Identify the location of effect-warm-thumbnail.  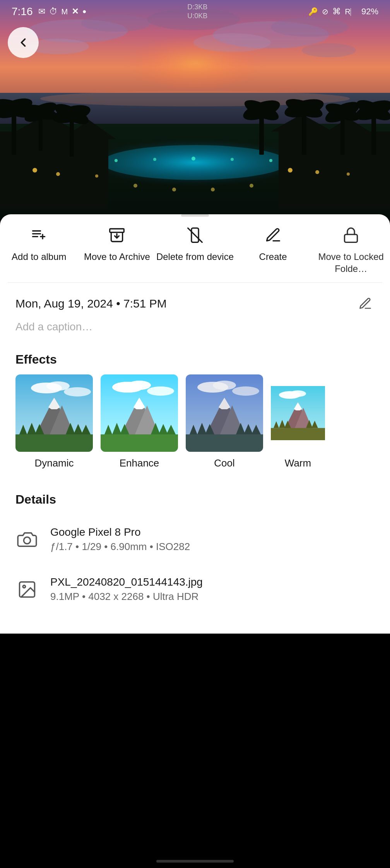
(298, 413).